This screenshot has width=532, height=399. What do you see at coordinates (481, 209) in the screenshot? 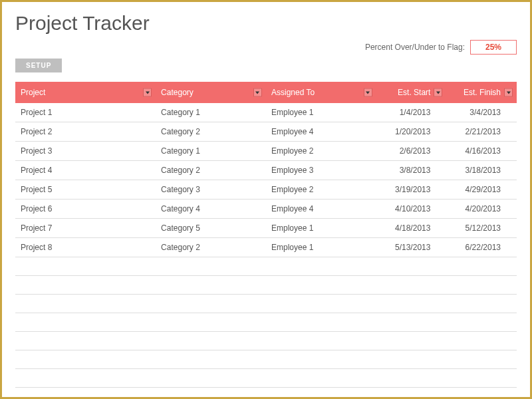
I see `cell-est-finish: 4/20/2013` at bounding box center [481, 209].